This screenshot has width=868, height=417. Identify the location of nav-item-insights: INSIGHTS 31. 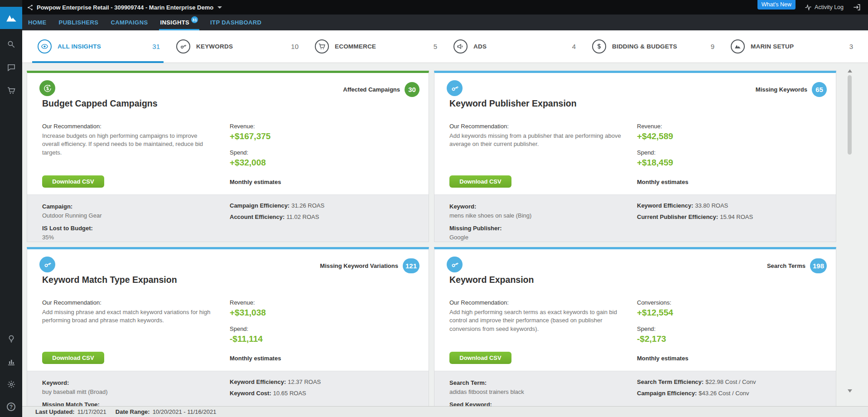
(179, 23).